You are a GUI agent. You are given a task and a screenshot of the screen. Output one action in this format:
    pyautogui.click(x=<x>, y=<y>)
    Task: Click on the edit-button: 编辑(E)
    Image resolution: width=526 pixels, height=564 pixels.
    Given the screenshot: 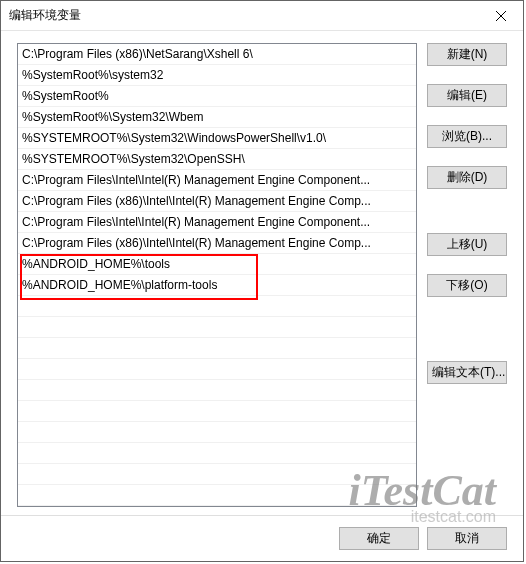 What is the action you would take?
    pyautogui.click(x=467, y=96)
    